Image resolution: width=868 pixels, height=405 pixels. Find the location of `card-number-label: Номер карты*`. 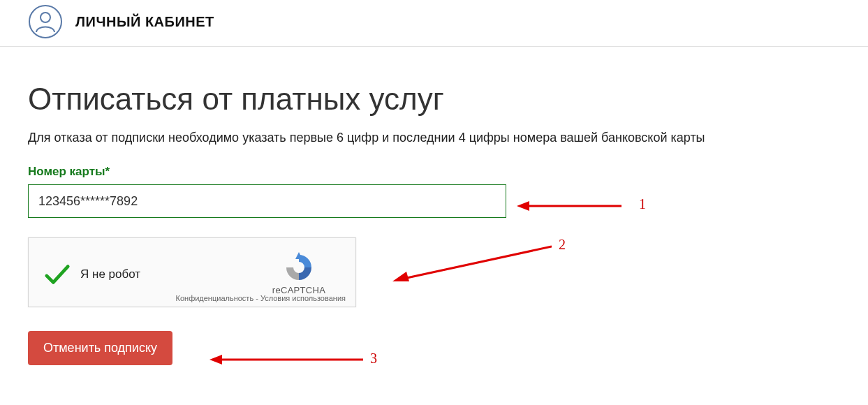

card-number-label: Номер карты* is located at coordinates (434, 172).